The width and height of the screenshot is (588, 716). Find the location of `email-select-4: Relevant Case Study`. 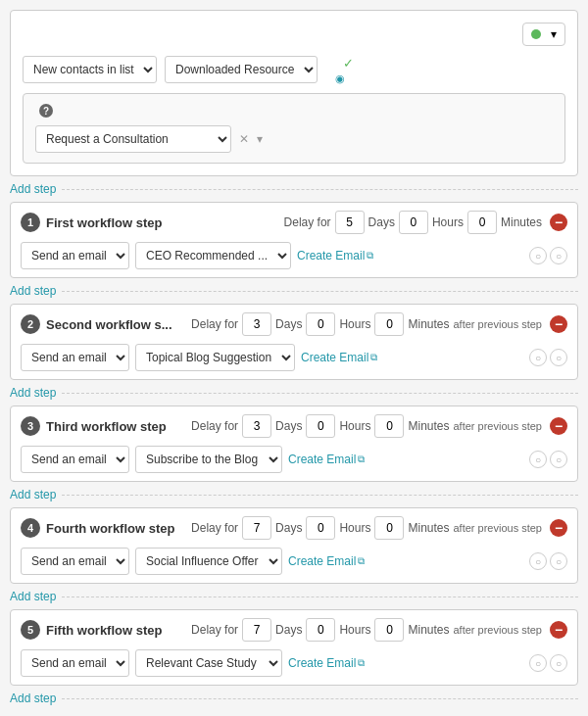

email-select-4: Relevant Case Study is located at coordinates (209, 663).